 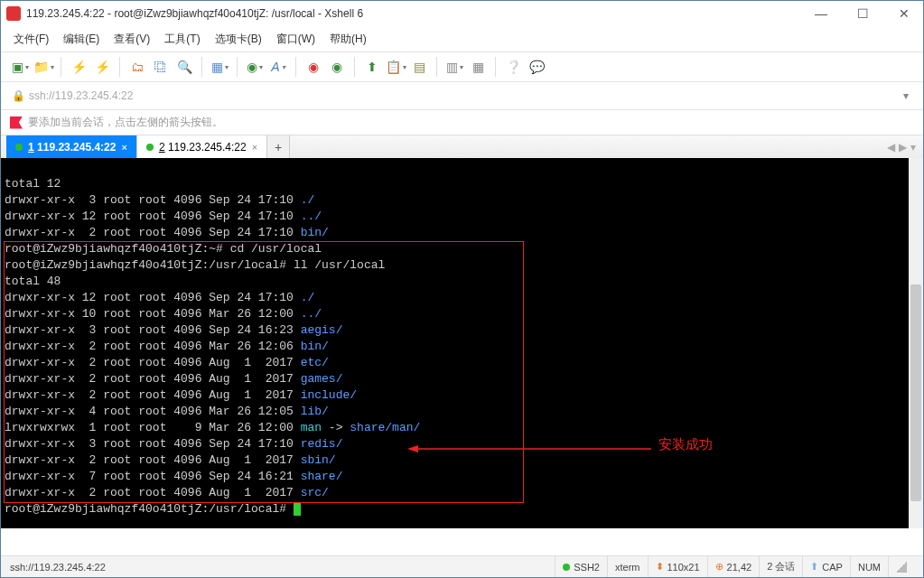 I want to click on tab-scroll-left-icon: ◀, so click(x=891, y=147).